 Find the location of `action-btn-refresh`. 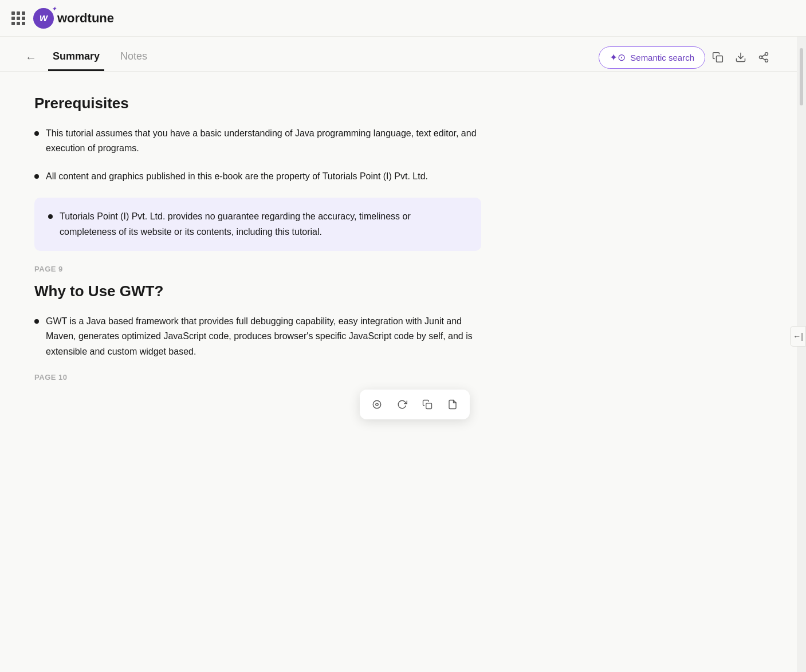

action-btn-refresh is located at coordinates (402, 404).